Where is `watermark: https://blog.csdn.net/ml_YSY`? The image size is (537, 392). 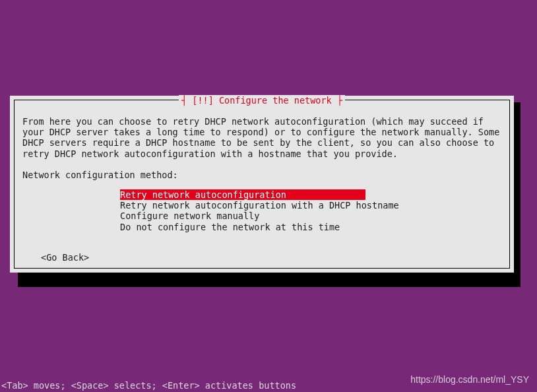
watermark: https://blog.csdn.net/ml_YSY is located at coordinates (470, 380).